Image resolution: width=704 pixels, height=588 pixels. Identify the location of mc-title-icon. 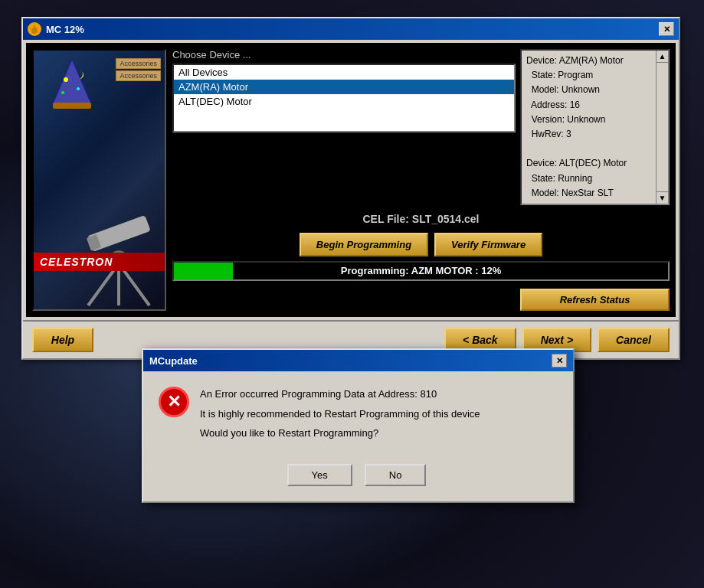
(34, 29).